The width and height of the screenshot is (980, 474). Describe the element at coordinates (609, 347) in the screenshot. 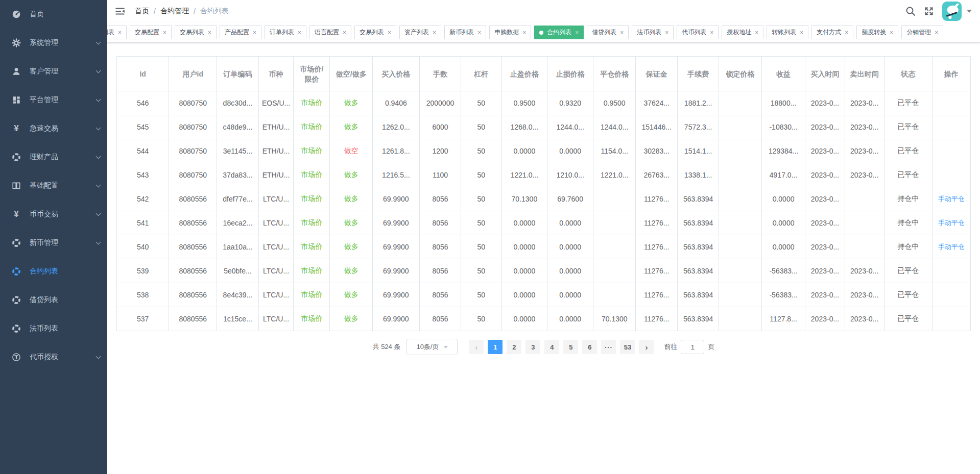

I see `pager-more: ···` at that location.